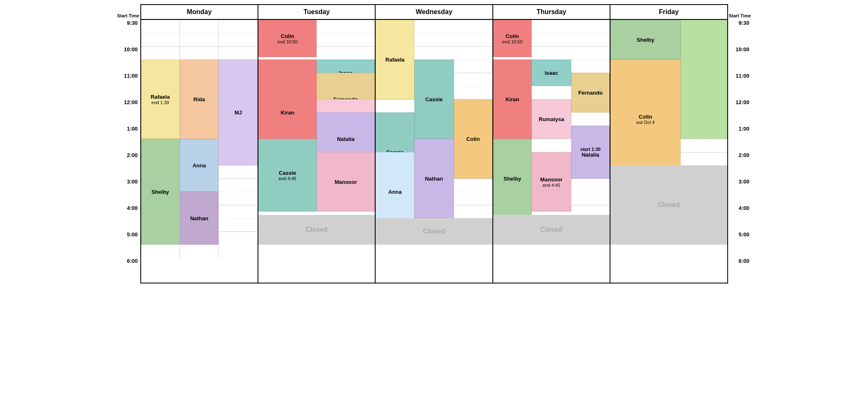  Describe the element at coordinates (513, 38) in the screenshot. I see `thursday-colin: Colin end 10:50` at that location.